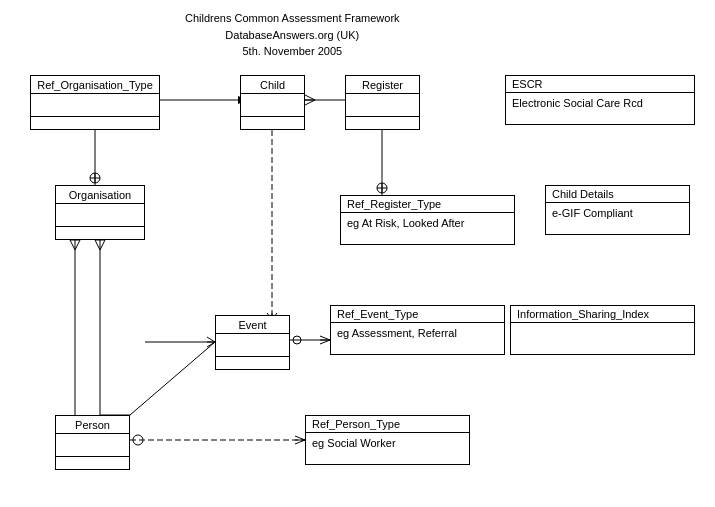  What do you see at coordinates (100, 215) in the screenshot?
I see `organisation-body` at bounding box center [100, 215].